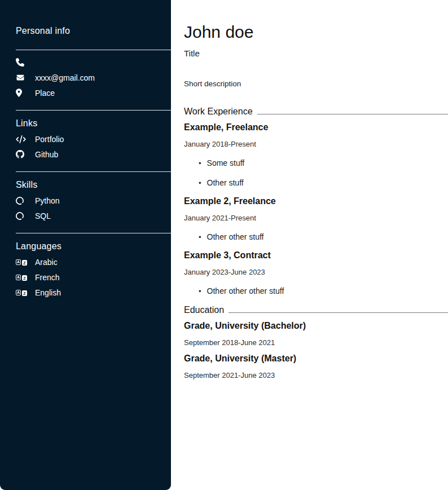  What do you see at coordinates (47, 277) in the screenshot?
I see `language-label: French` at bounding box center [47, 277].